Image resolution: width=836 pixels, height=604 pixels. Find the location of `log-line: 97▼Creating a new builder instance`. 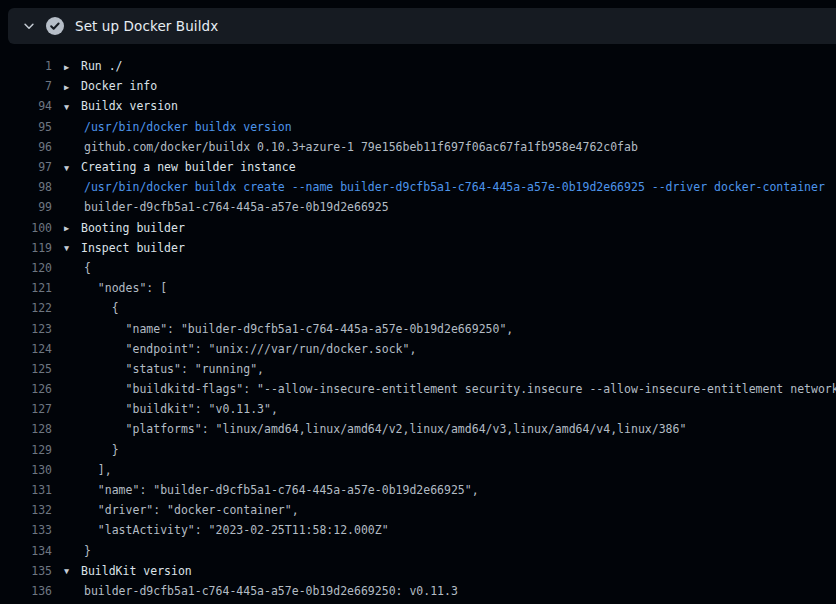

log-line: 97▼Creating a new builder instance is located at coordinates (418, 167).